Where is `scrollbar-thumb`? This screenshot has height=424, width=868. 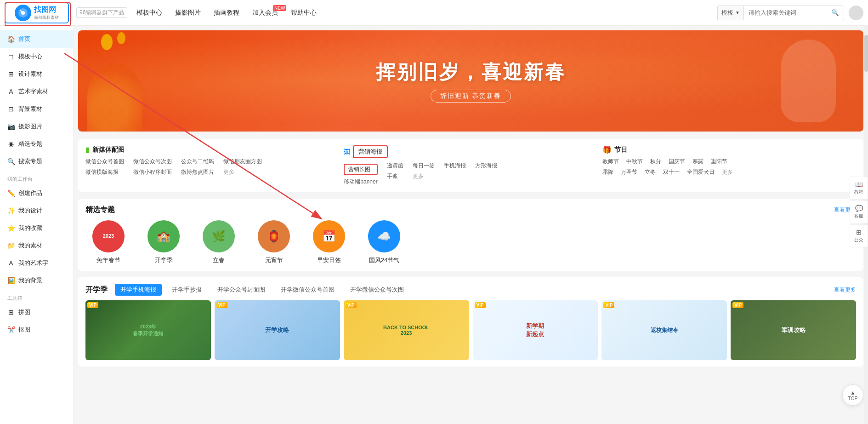
scrollbar-thumb is located at coordinates (866, 53).